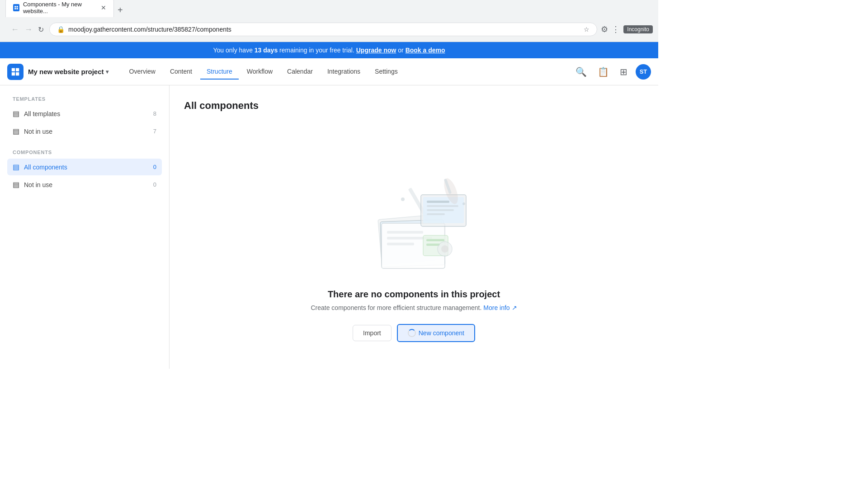 This screenshot has width=868, height=488. Describe the element at coordinates (638, 29) in the screenshot. I see `incognito-badge: Incognito` at that location.